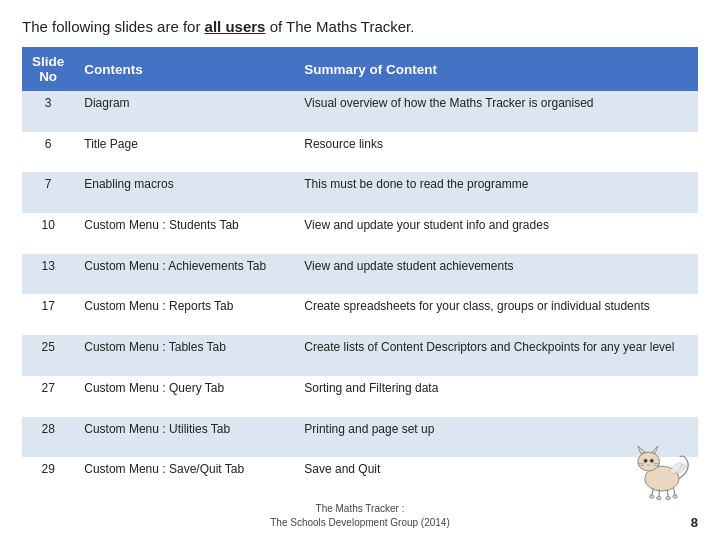  Describe the element at coordinates (48, 356) in the screenshot. I see `cell-slide: 25` at that location.